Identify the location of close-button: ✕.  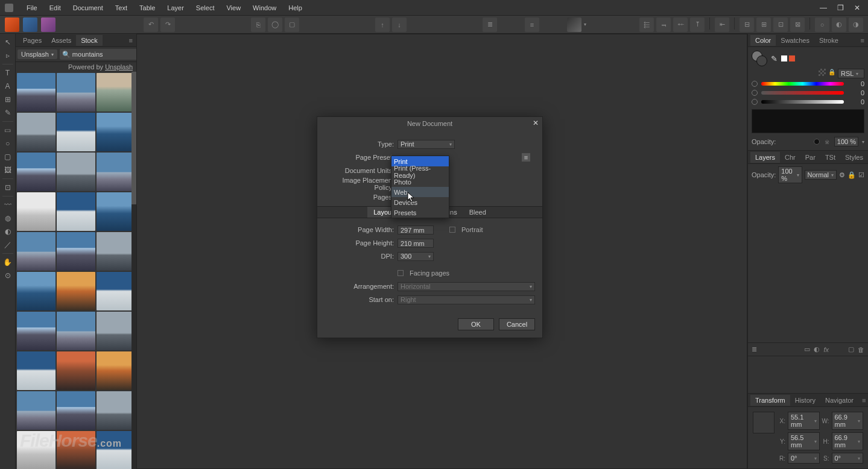
(857, 8).